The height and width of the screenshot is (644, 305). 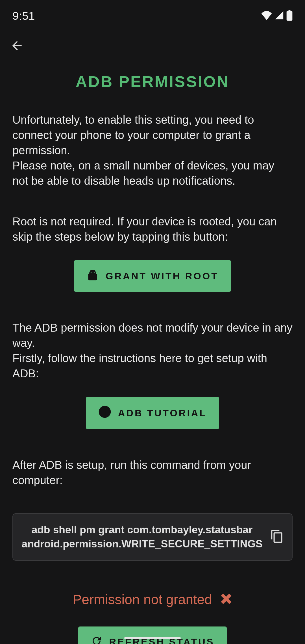 I want to click on close-icon, so click(x=226, y=599).